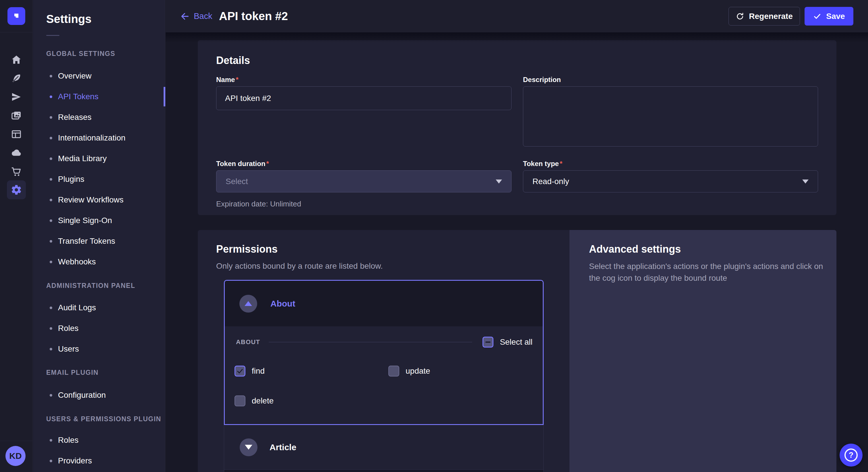 The image size is (868, 472). I want to click on help-button: ?, so click(851, 455).